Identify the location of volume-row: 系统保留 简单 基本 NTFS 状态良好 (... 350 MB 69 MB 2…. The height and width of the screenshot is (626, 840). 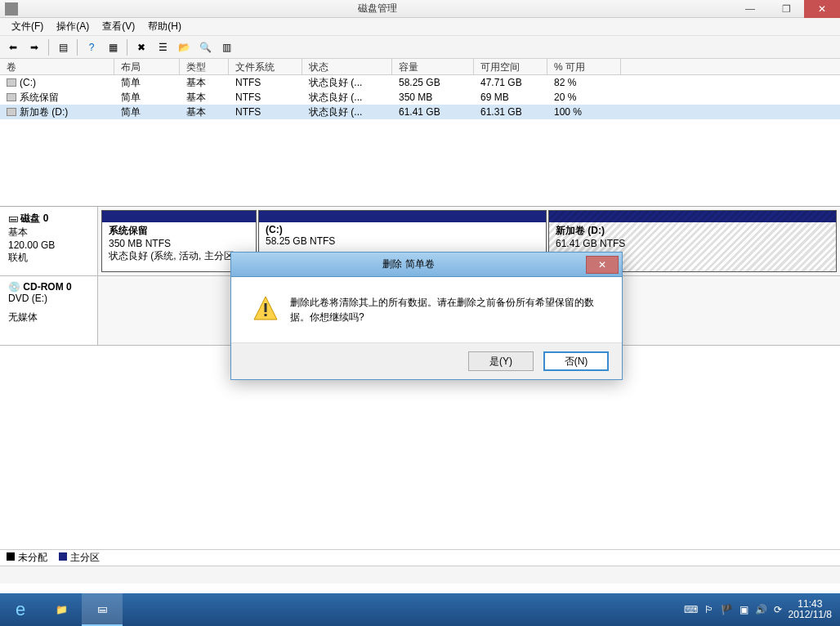
(420, 97).